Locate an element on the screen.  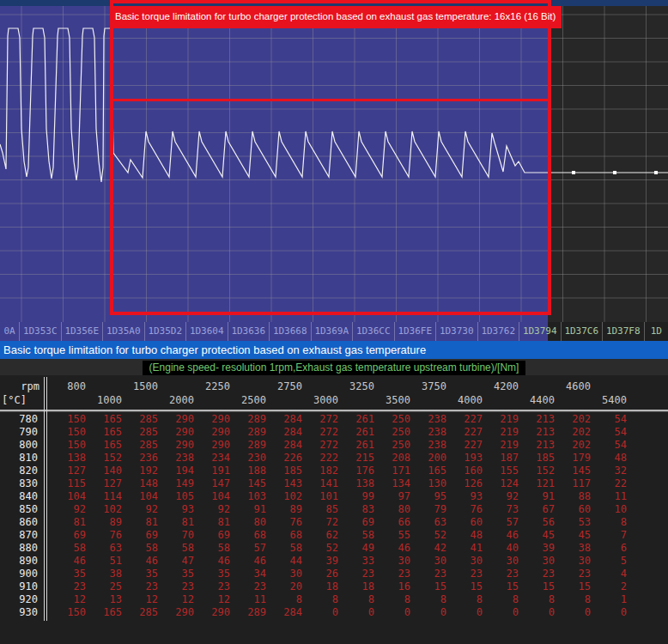
map-cell: 32 is located at coordinates (614, 471).